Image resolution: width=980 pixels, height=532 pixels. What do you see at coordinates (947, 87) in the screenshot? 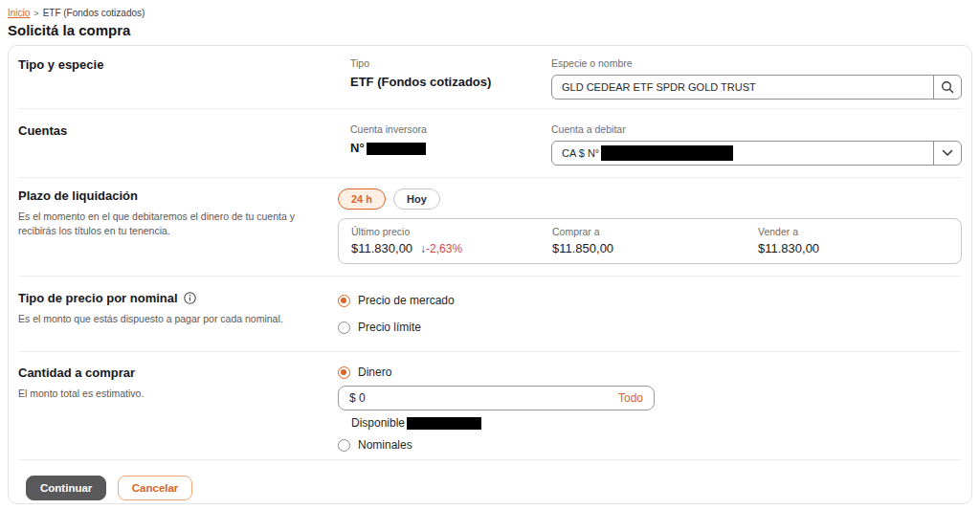
I see `search-button` at bounding box center [947, 87].